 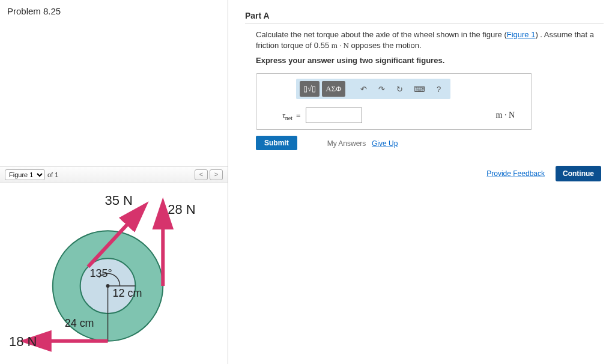 I want to click on label-28n: 28 N, so click(x=181, y=209).